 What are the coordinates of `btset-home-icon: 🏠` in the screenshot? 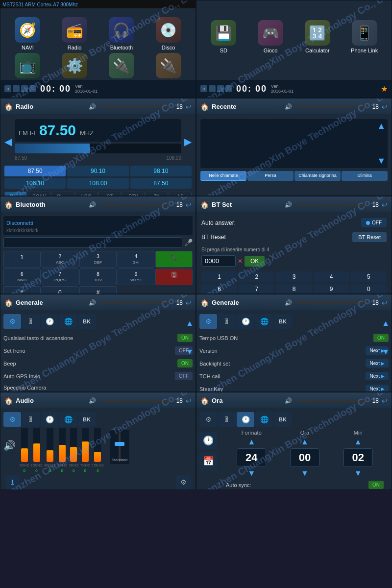 It's located at (205, 205).